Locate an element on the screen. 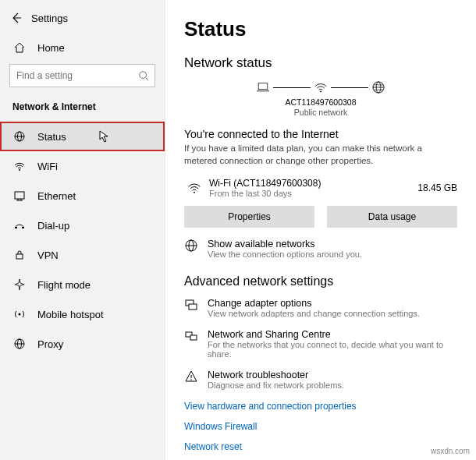 The width and height of the screenshot is (476, 460). data-usage-button: Data usage is located at coordinates (392, 217).